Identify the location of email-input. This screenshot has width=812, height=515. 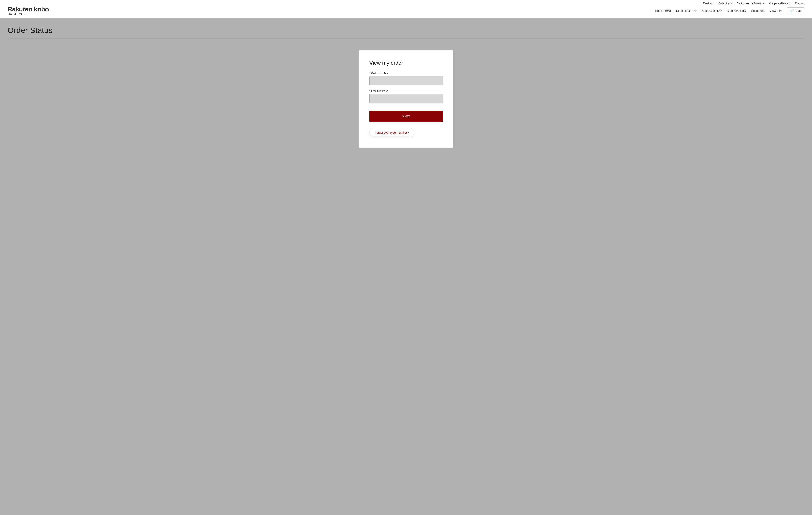
(406, 99).